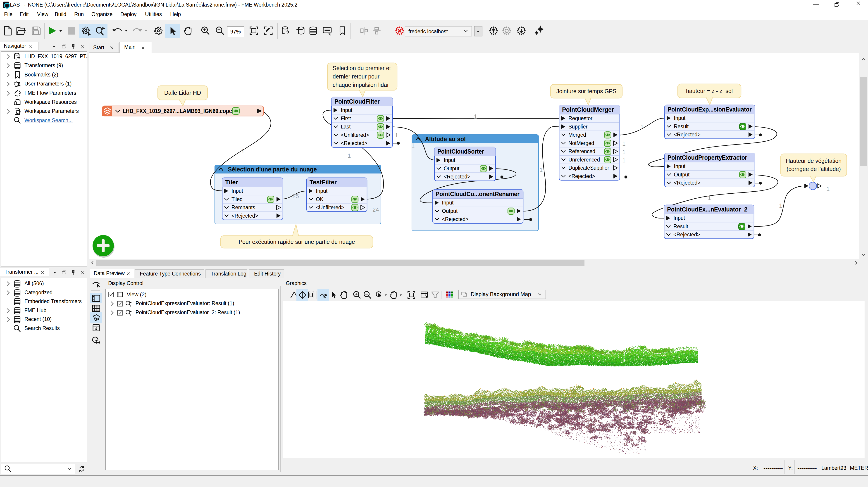 Image resolution: width=868 pixels, height=487 pixels. Describe the element at coordinates (319, 199) in the screenshot. I see `svg-text: OK` at that location.